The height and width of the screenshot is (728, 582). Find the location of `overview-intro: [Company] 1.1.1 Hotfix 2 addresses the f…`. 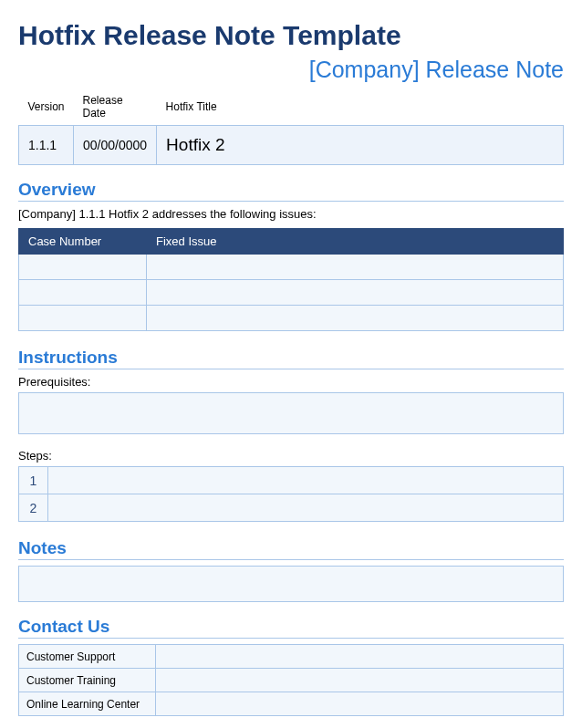

overview-intro: [Company] 1.1.1 Hotfix 2 addresses the f… is located at coordinates (291, 213).